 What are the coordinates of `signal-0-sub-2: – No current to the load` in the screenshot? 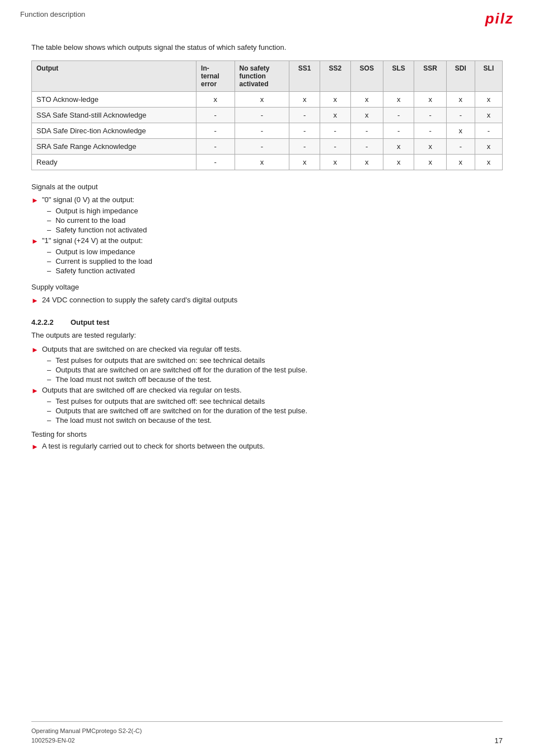 It's located at (275, 221).